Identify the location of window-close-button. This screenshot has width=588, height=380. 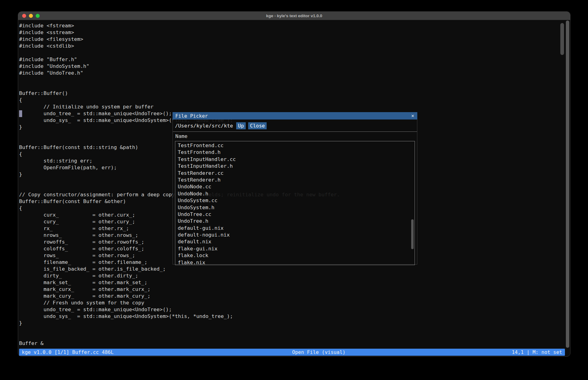
(24, 16).